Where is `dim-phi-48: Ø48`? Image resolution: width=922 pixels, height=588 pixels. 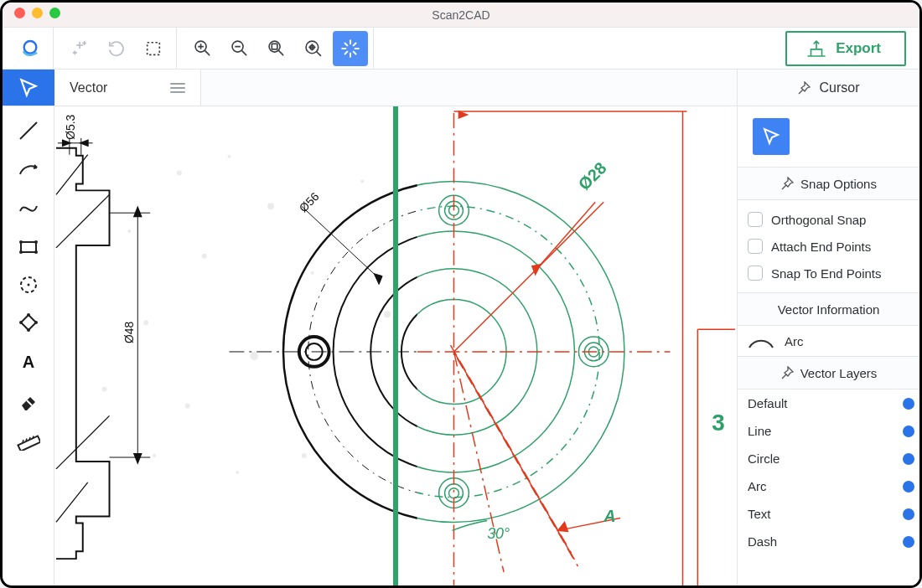
dim-phi-48: Ø48 is located at coordinates (129, 333).